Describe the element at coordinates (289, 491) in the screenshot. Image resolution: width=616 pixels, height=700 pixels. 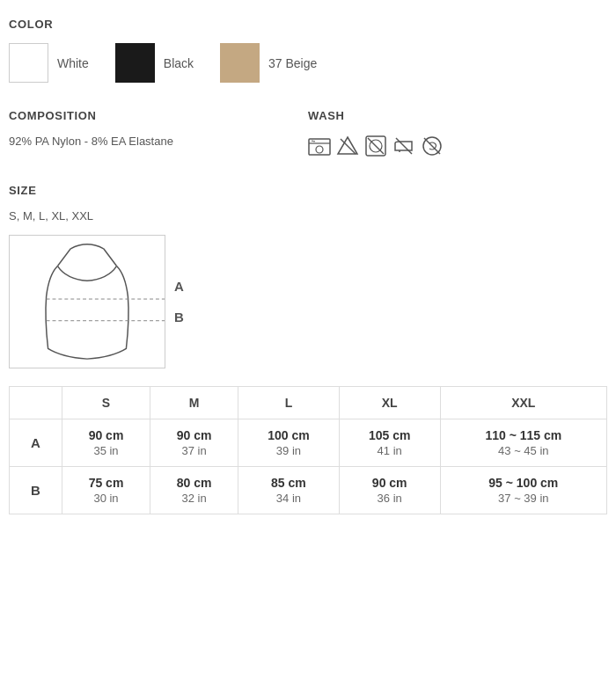
I see `table-cell-b-l: 85 cm34 in` at that location.